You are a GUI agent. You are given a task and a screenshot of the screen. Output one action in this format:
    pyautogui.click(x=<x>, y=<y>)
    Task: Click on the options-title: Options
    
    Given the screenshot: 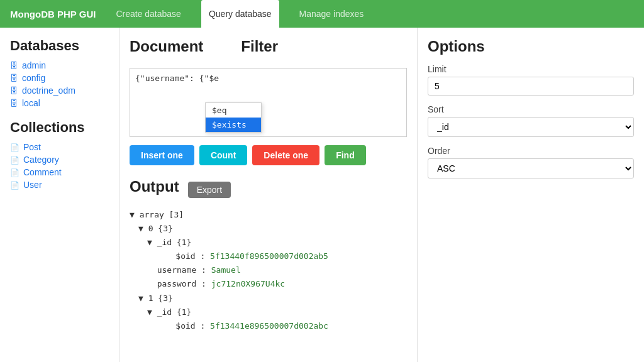 What is the action you would take?
    pyautogui.click(x=531, y=47)
    